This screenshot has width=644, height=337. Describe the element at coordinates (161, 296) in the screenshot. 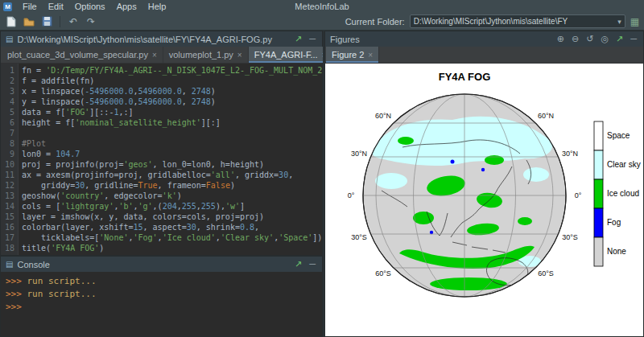

I see `console-panel: ▤ Console ↗ ─ >>> run script...>>> run s…` at that location.